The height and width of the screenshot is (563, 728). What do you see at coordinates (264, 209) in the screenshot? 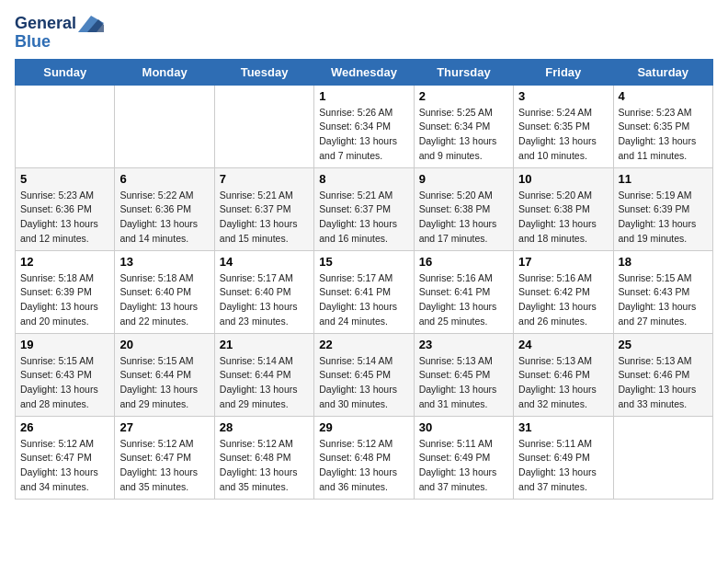
I see `calendar-cell: 7Sunrise: 5:21 AM Sunset: 6:37 PM Daylig…` at bounding box center [264, 209].